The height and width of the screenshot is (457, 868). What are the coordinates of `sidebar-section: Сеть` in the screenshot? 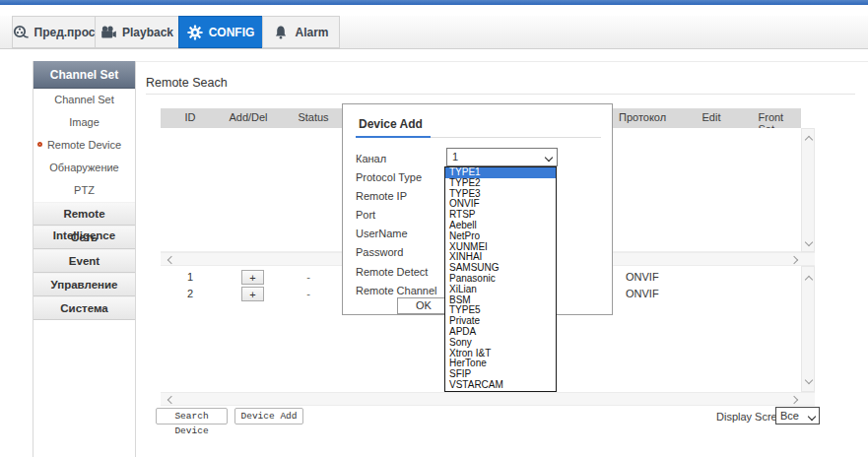 It's located at (85, 237).